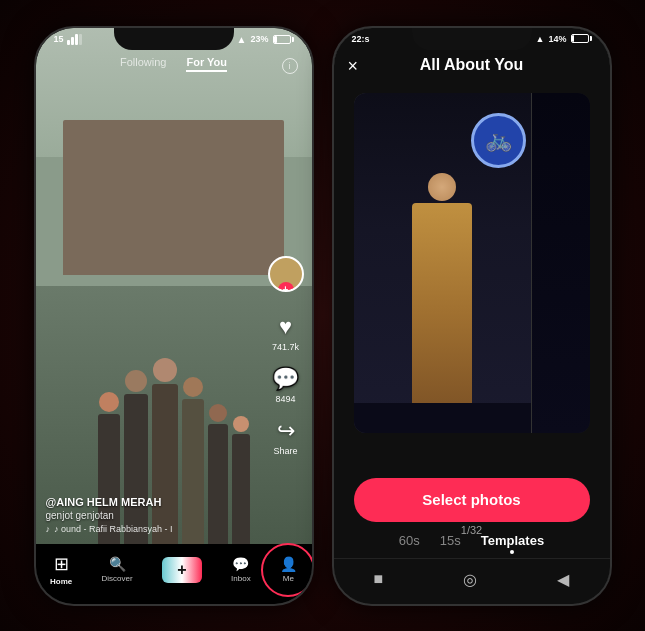  Describe the element at coordinates (286, 347) in the screenshot. I see `like-count: 741.7k` at that location.